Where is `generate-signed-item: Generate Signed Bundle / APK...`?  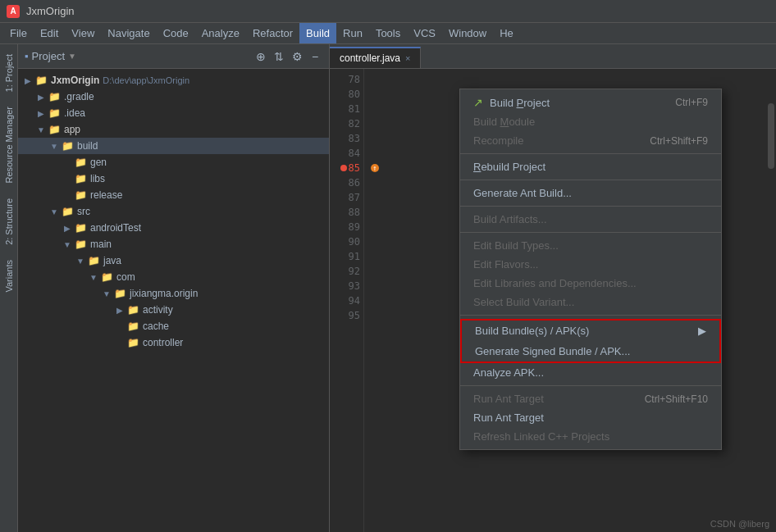 generate-signed-item: Generate Signed Bundle / APK... is located at coordinates (591, 351).